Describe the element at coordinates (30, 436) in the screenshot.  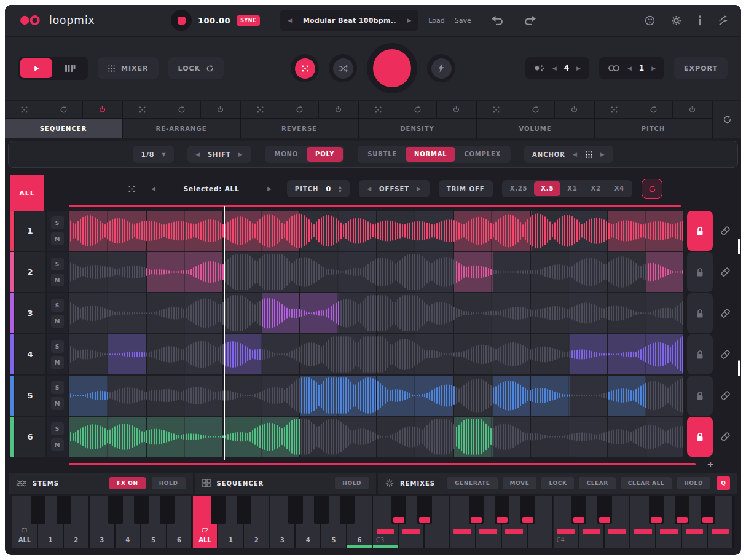
I see `track-number: 6` at that location.